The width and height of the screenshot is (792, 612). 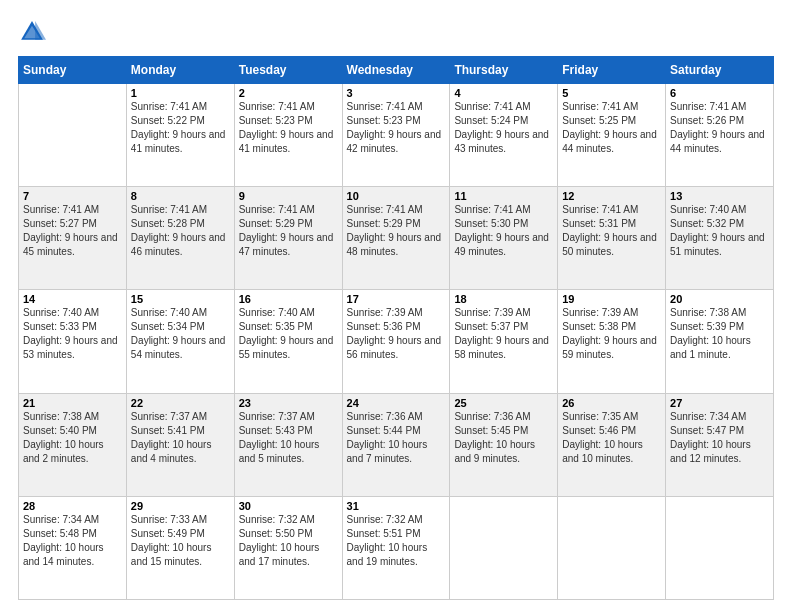 What do you see at coordinates (73, 444) in the screenshot?
I see `day-cell: 21Sunrise: 7:38 AMSunset: 5:40 PMDayligh…` at bounding box center [73, 444].